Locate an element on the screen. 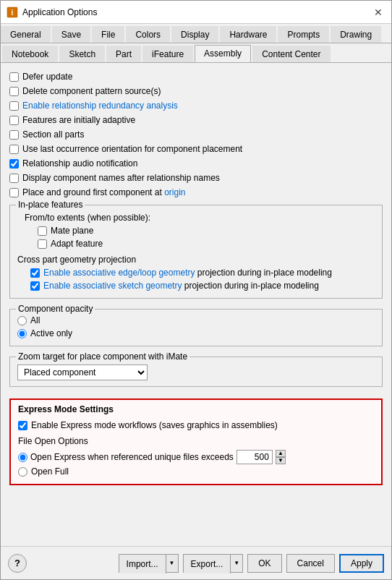 The width and height of the screenshot is (392, 580). close-button: ✕ is located at coordinates (378, 12).